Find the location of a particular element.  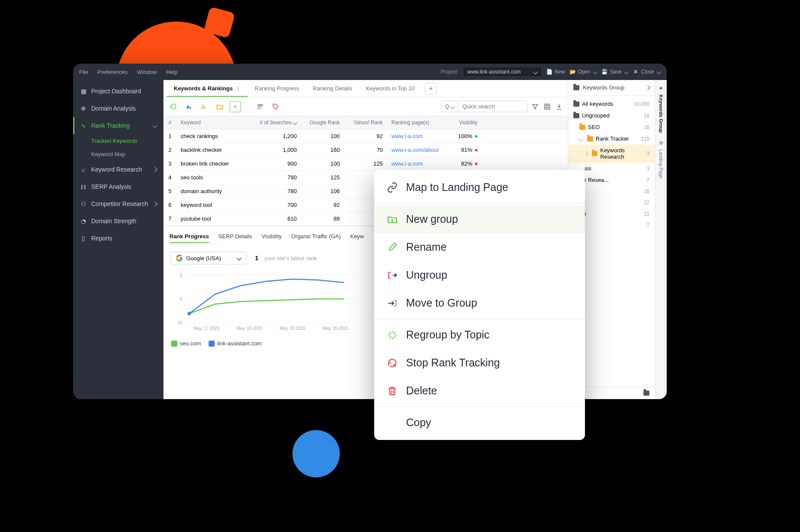

new-button: 📄New is located at coordinates (556, 72).